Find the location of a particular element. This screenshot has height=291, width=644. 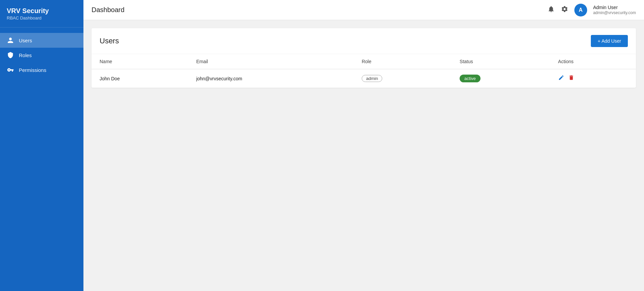

users-table-body: John Doe john@vrvsecurity.com admin acti… is located at coordinates (364, 79).